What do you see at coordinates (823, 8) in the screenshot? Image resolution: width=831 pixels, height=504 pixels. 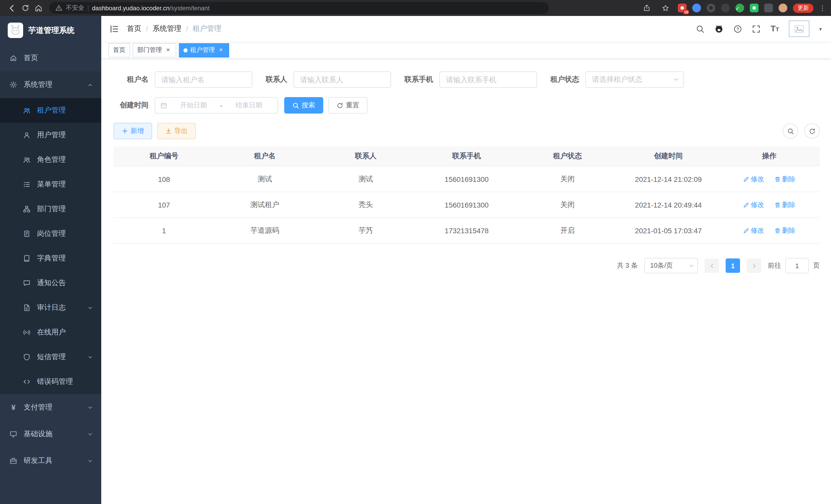 I see `browser-menu-kebab-icon: ⋮` at bounding box center [823, 8].